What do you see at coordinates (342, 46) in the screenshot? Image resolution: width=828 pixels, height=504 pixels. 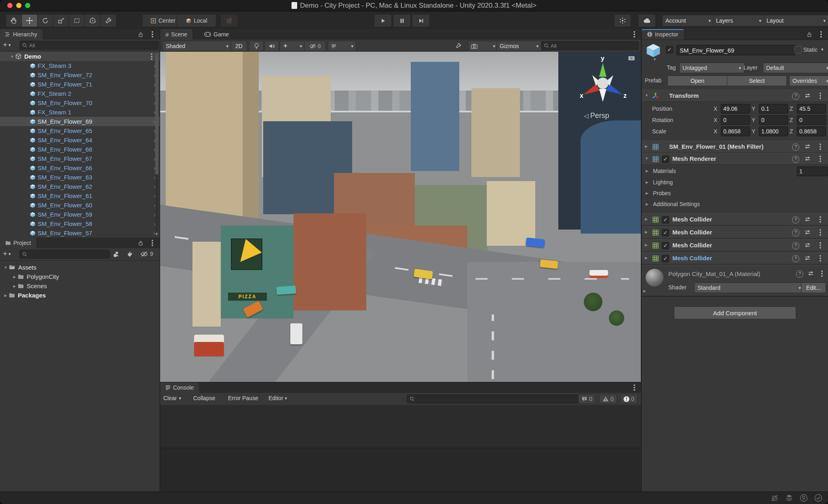 I see `scene-grid-visibility-button: ▾` at bounding box center [342, 46].